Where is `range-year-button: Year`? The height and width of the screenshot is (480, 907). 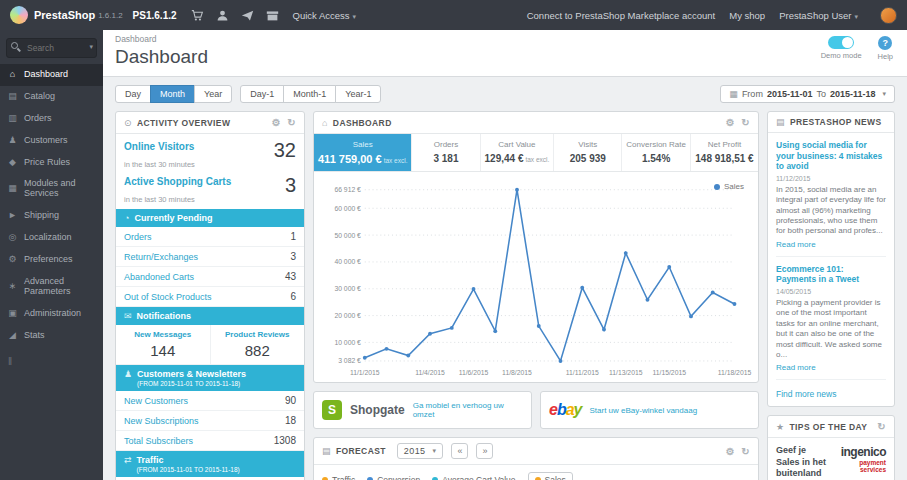 range-year-button: Year is located at coordinates (213, 94).